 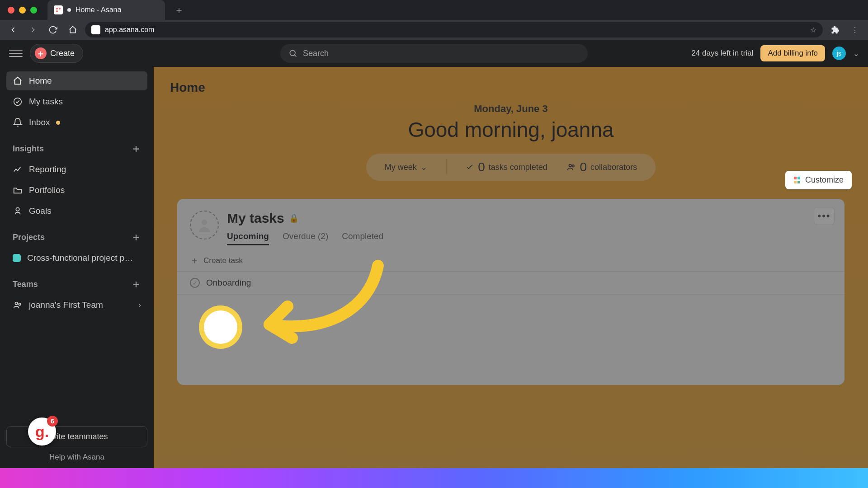 I want to click on sidebar-toggle-button, so click(x=16, y=53).